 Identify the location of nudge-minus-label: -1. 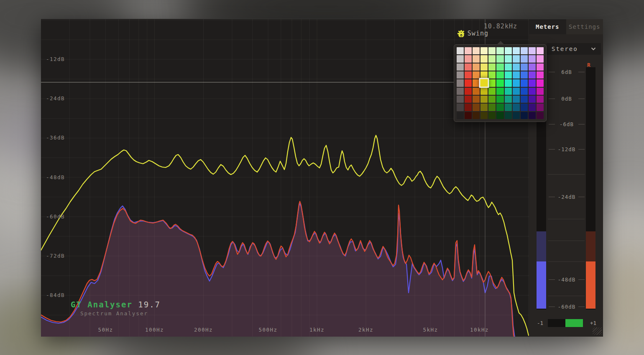
(540, 323).